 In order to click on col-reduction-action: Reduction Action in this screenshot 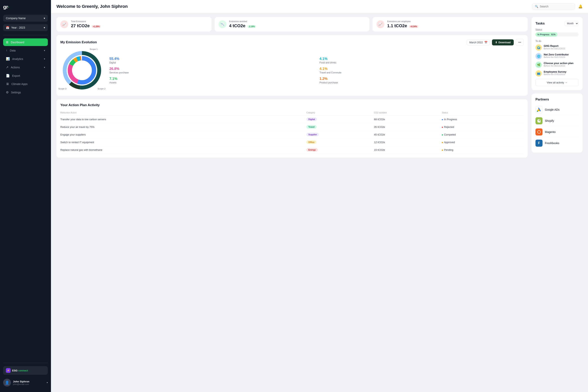, I will do `click(183, 112)`.